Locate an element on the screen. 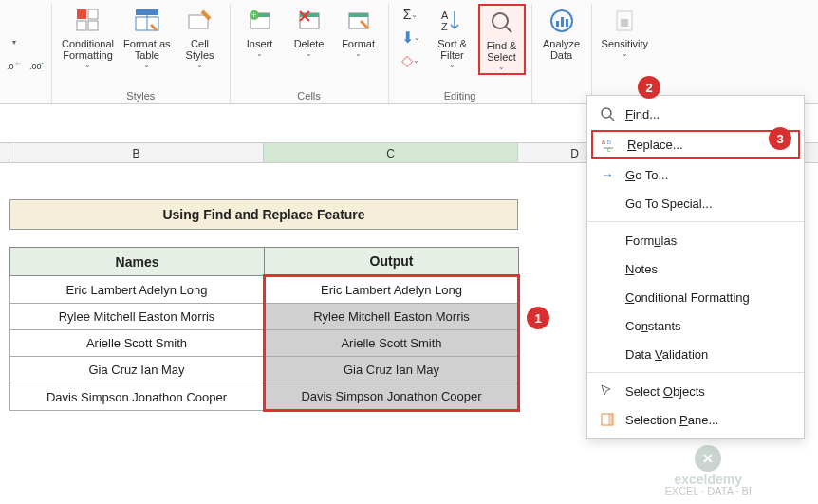 The image size is (818, 504). cell-output: Eric Lambert Adelyn Long is located at coordinates (392, 290).